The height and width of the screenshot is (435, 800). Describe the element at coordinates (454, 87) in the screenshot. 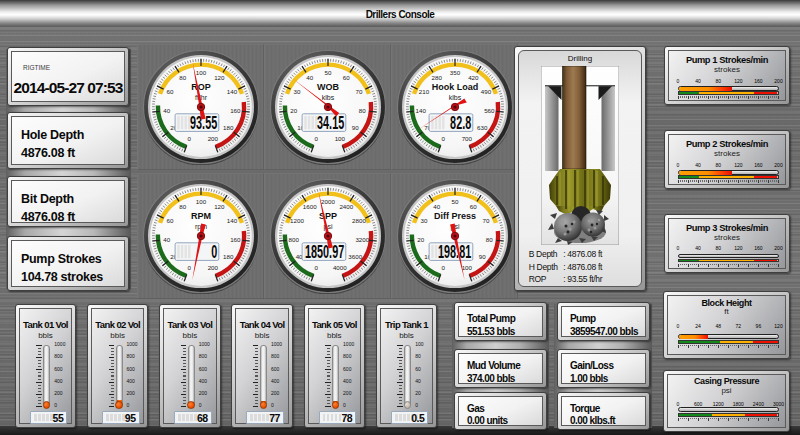

I see `svg-text: Hook Load` at that location.